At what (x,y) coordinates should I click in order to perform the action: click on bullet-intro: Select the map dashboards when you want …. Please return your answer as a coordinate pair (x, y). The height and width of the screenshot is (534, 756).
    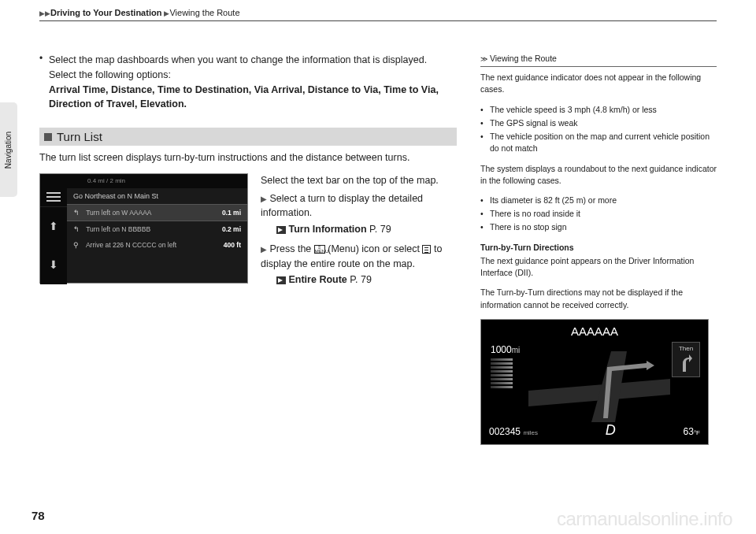
    Looking at the image, I should click on (238, 68).